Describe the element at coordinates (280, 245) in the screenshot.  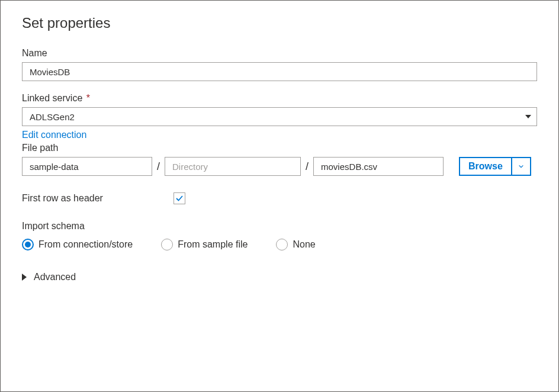
I see `import-schema-radio-group: From connection/store From sample file N…` at that location.